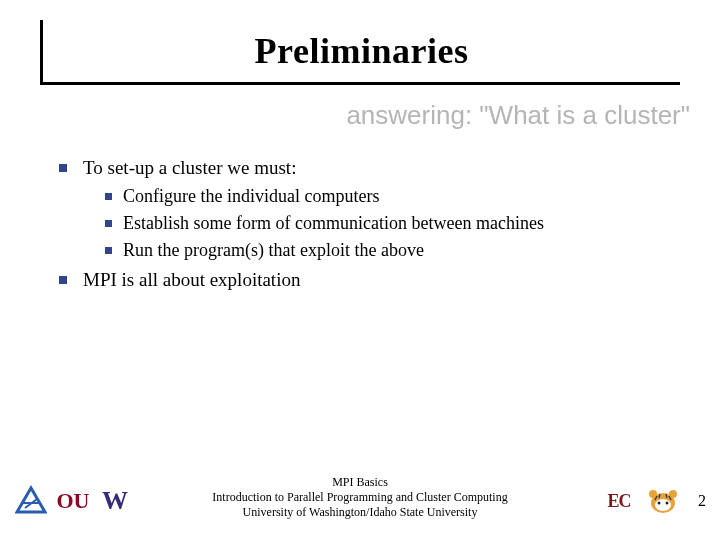 This screenshot has height=540, width=720. What do you see at coordinates (190, 168) in the screenshot?
I see `list-item-text: To set-up a cluster we must:` at bounding box center [190, 168].